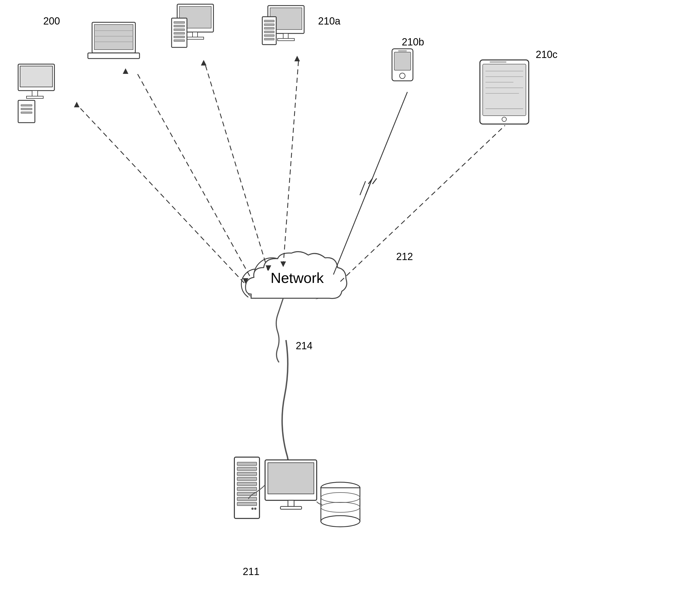  What do you see at coordinates (236, 167) in the screenshot?
I see `line-to-server-upper-mid` at bounding box center [236, 167].